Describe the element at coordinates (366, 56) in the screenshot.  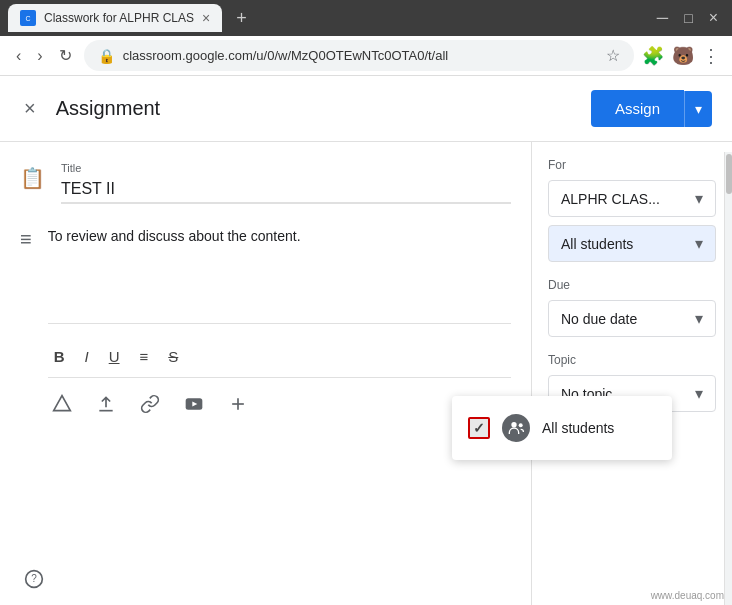
I see `address-bar: ‹ › ↻ 🔒 classroom.google.com/u/0/w/MzQ0O…` at that location.